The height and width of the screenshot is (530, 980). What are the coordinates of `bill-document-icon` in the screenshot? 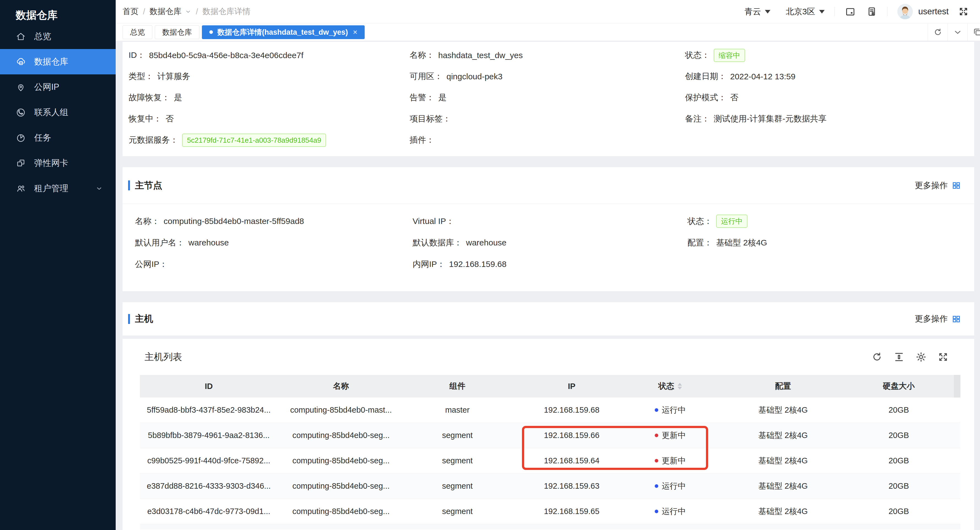 It's located at (872, 11).